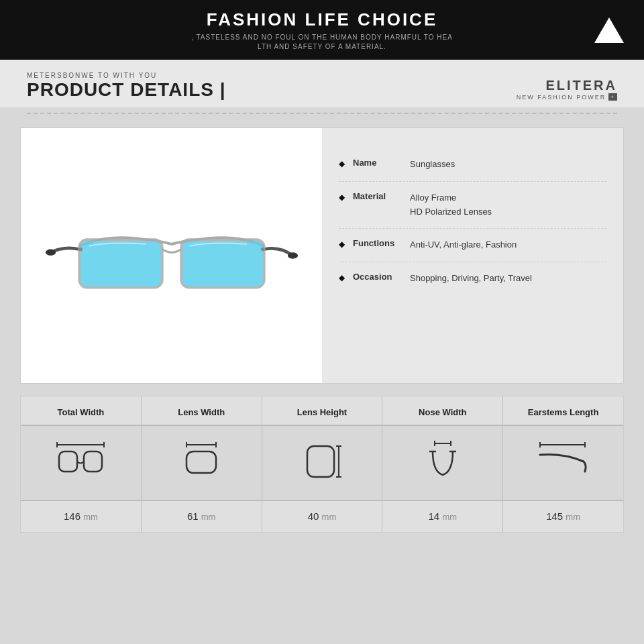 The image size is (644, 644). What do you see at coordinates (322, 83) in the screenshot?
I see `brand-section: METERSBONWE TO WITH YOU PRODUCT DETAILS …` at bounding box center [322, 83].